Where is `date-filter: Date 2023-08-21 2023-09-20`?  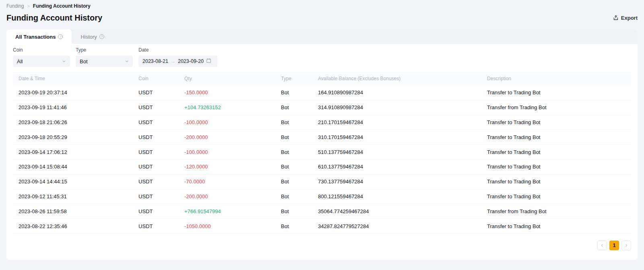
date-filter: Date 2023-08-21 2023-09-20 is located at coordinates (178, 57).